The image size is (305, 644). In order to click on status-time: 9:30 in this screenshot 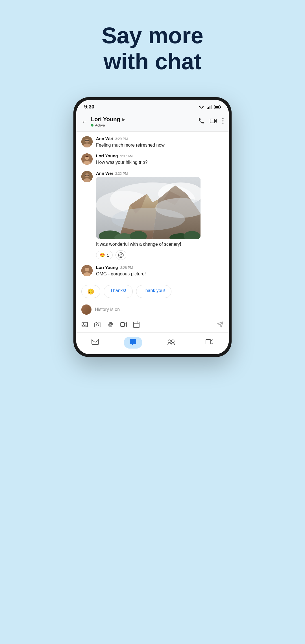, I will do `click(89, 107)`.